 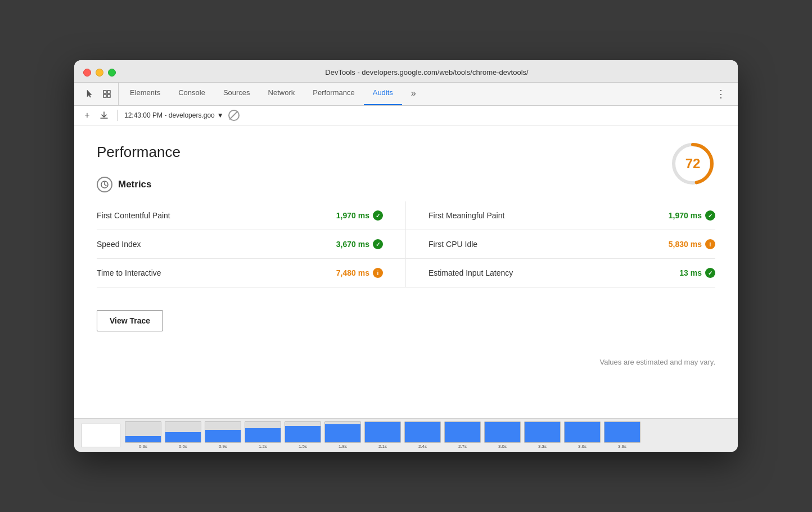 I want to click on metric-label: First Contentful Paint, so click(x=134, y=215).